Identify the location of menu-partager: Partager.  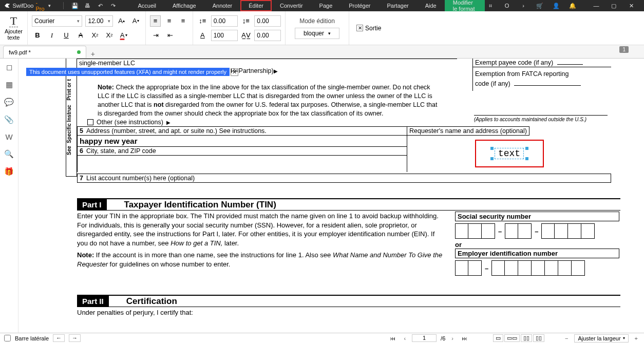
(397, 6).